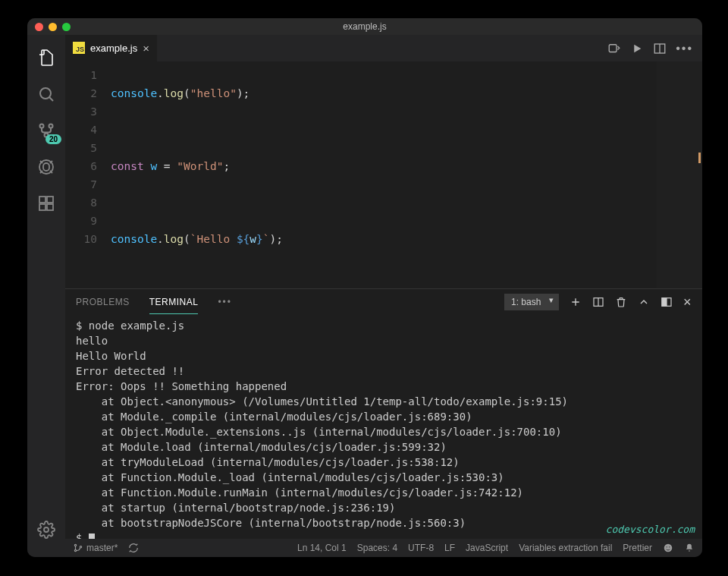 The image size is (728, 576). I want to click on prettier-status: Prettier, so click(637, 548).